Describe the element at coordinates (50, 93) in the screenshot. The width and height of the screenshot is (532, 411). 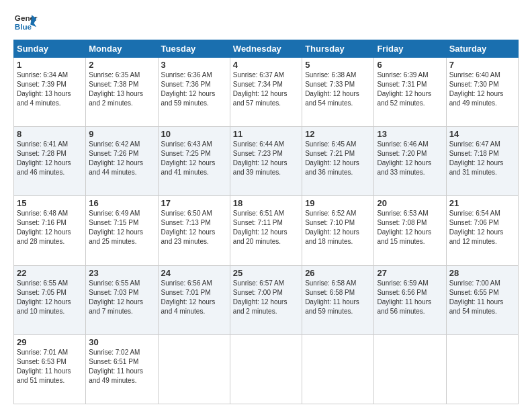
I see `day-cell: 1Sunrise: 6:34 AM Sunset: 7:39 PM Daylig…` at that location.